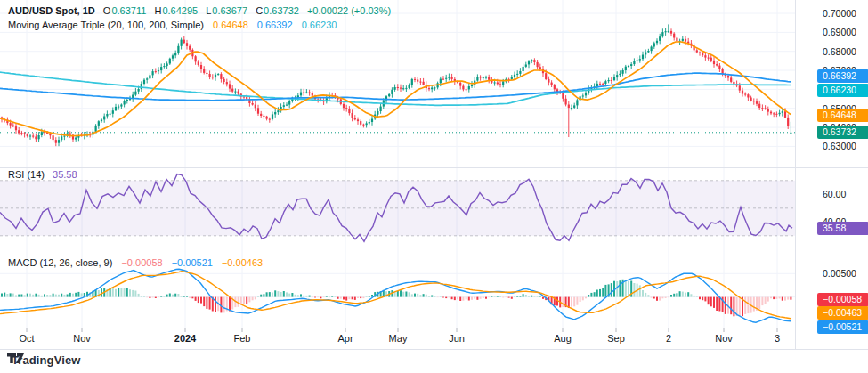 Image resolution: width=868 pixels, height=373 pixels. I want to click on time-axis-label: Oct, so click(27, 338).